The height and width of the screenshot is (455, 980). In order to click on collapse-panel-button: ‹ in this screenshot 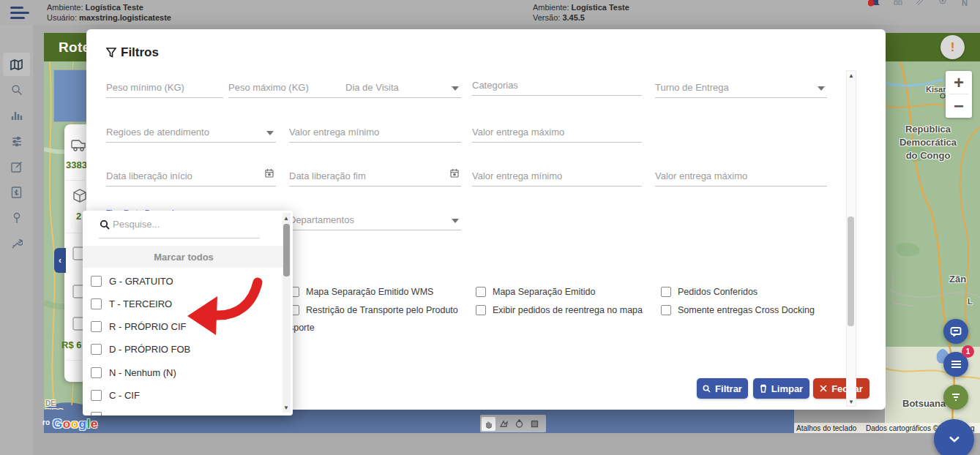, I will do `click(60, 260)`.